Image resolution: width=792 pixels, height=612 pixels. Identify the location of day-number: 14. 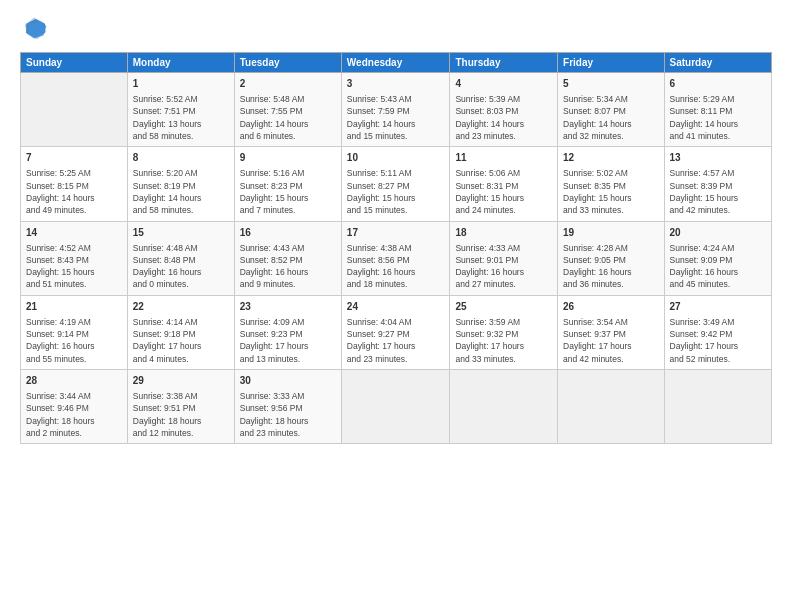
(74, 233).